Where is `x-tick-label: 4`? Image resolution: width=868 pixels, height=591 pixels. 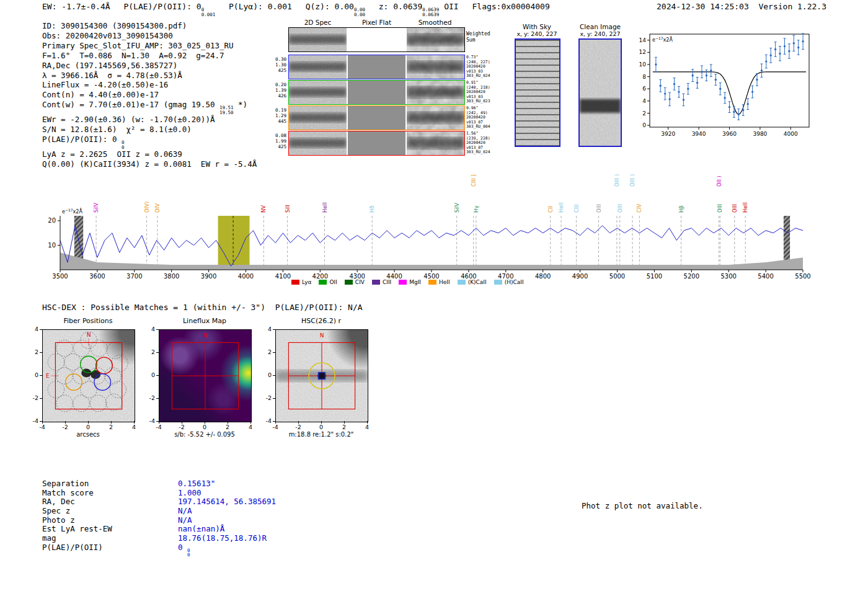
x-tick-label: 4 is located at coordinates (367, 427).